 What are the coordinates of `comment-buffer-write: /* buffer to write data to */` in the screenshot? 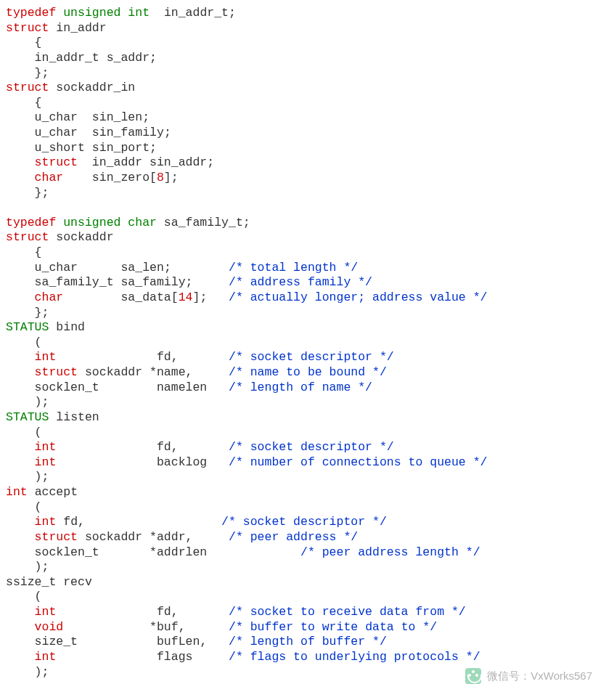 It's located at (332, 627).